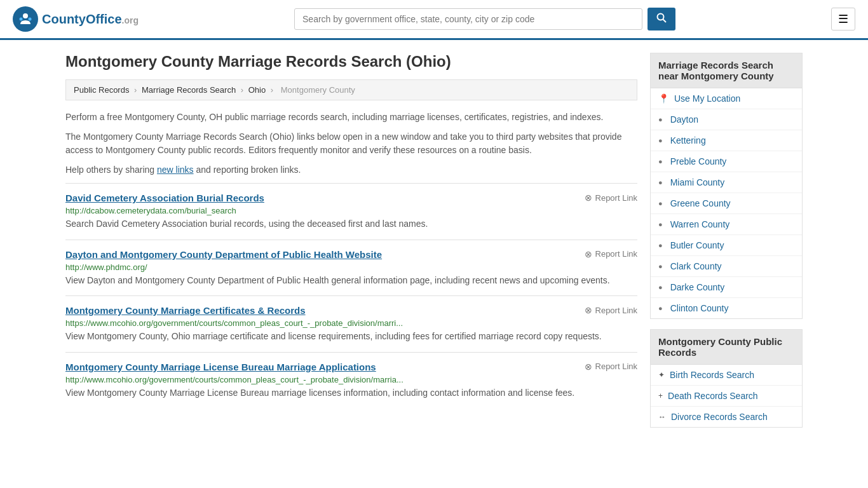  What do you see at coordinates (130, 20) in the screenshot?
I see `logo-org: .org` at bounding box center [130, 20].